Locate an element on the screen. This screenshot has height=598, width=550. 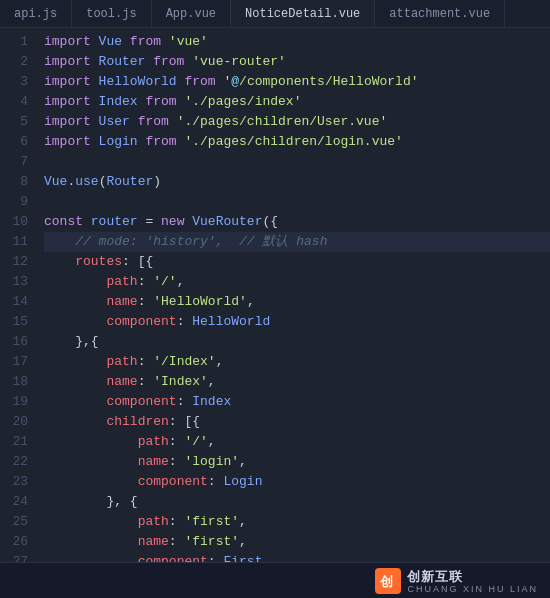
code-line-18: name: 'Index', is located at coordinates (297, 382).